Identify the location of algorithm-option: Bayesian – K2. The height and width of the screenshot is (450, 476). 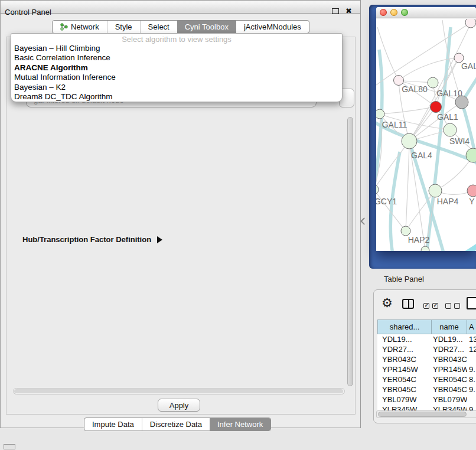
(177, 87).